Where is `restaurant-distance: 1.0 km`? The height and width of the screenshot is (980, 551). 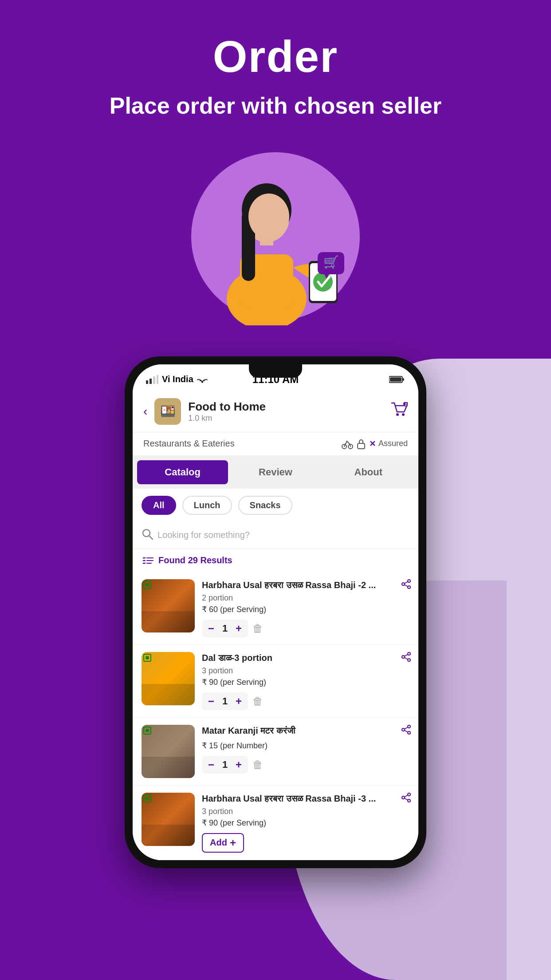 restaurant-distance: 1.0 km is located at coordinates (200, 418).